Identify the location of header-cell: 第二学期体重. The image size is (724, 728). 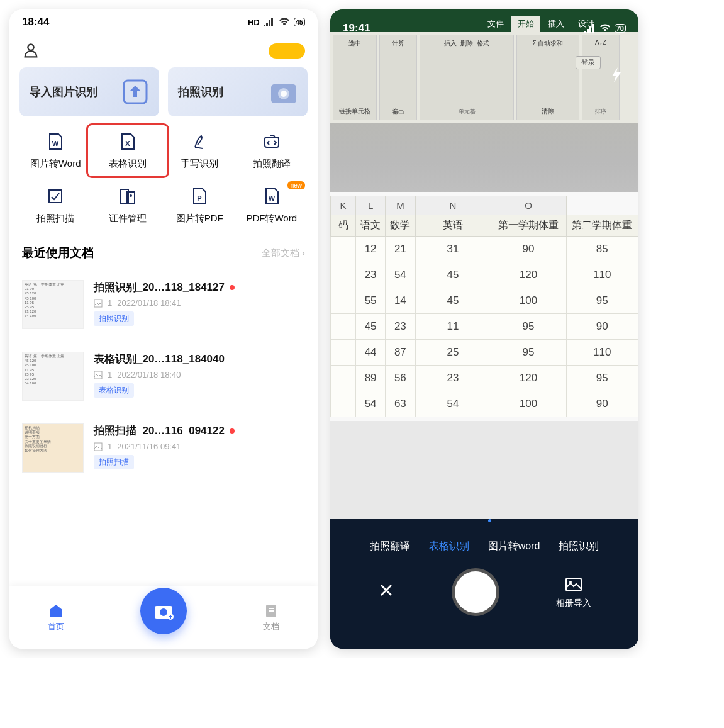
(603, 226).